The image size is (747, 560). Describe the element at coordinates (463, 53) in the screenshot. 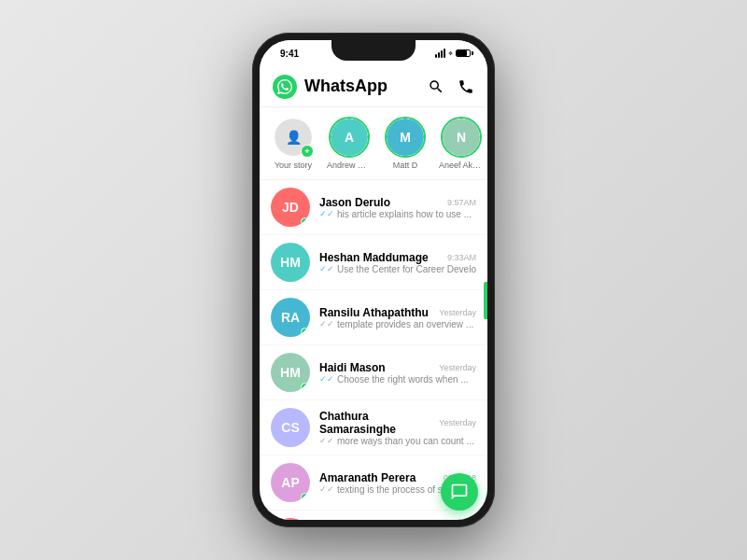

I see `battery-icon` at that location.